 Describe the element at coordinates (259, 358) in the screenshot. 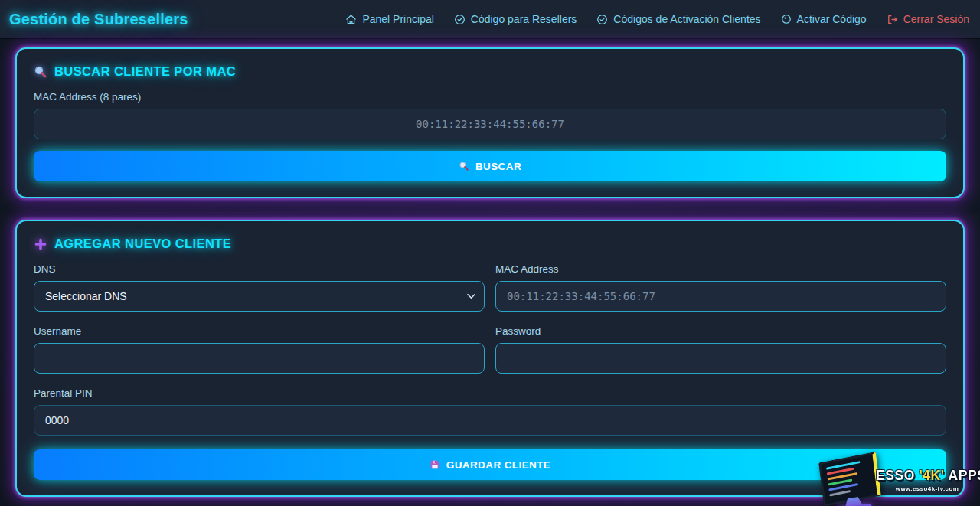

I see `username-input` at that location.